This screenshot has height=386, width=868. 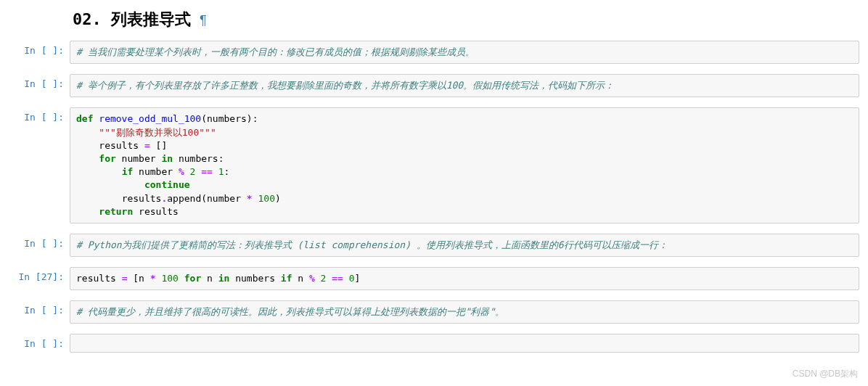 I want to click on cell-prompt: In [27]:, so click(x=39, y=274).